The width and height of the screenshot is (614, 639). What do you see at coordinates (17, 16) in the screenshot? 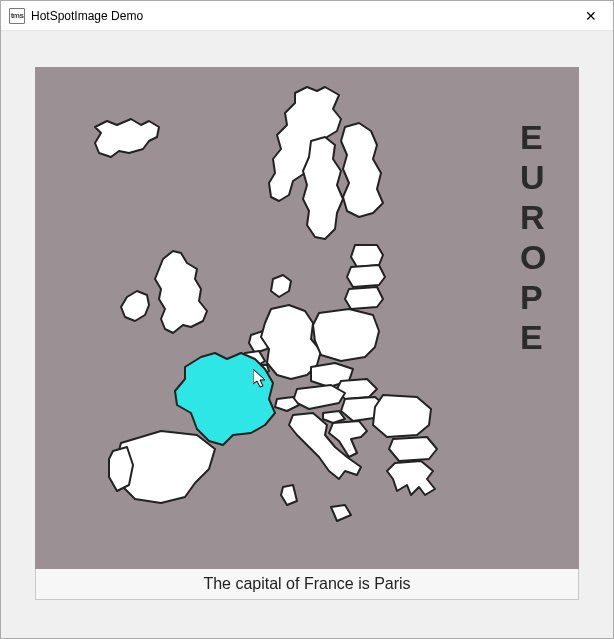
I see `app-icon: tms` at bounding box center [17, 16].